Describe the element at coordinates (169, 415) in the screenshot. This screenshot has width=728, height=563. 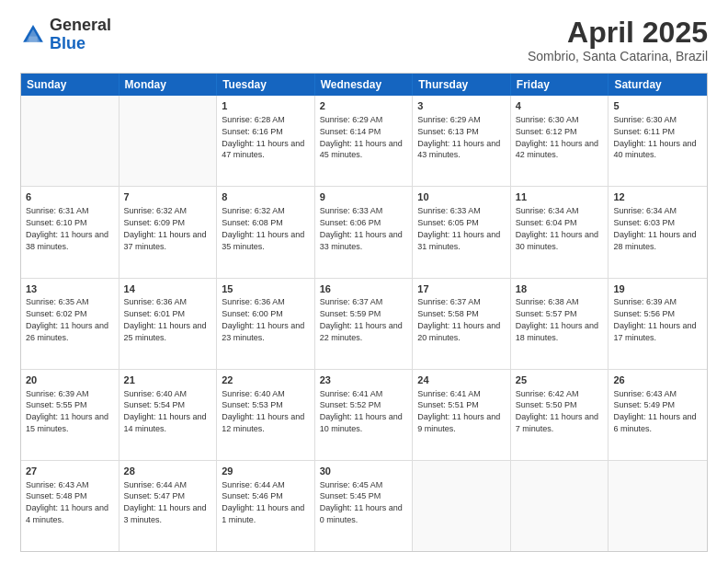
I see `calendar-cell: 21Sunrise: 6:40 AM Sunset: 5:54 PM Dayli…` at that location.